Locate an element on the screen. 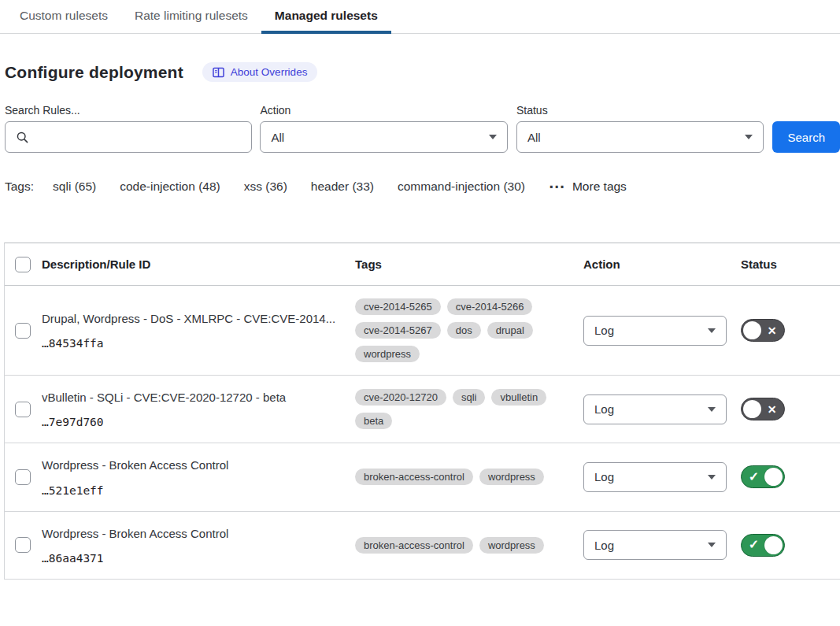  search-button: Search is located at coordinates (806, 137).